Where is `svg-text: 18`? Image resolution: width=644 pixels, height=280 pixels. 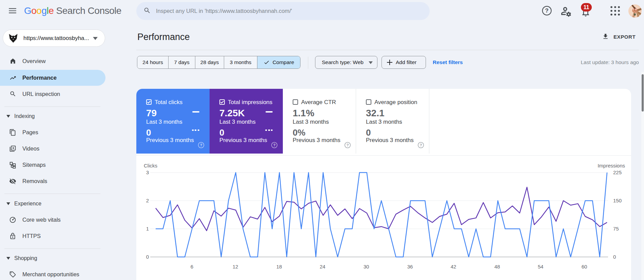
svg-text: 18 is located at coordinates (279, 266).